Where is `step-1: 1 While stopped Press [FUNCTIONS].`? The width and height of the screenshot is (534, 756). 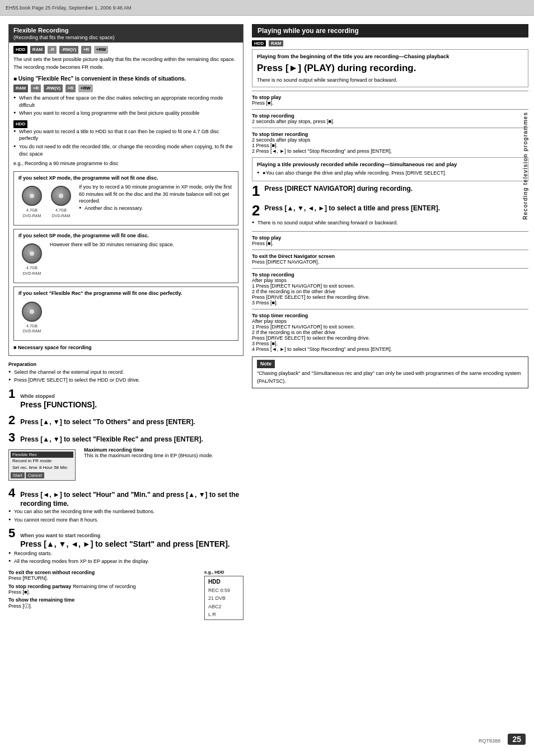
step-1: 1 While stopped Press [FUNCTIONS]. is located at coordinates (126, 400).